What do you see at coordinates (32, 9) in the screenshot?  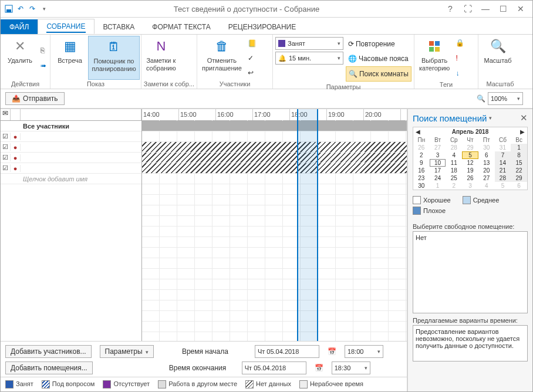 I see `redo-icon: ↷` at bounding box center [32, 9].